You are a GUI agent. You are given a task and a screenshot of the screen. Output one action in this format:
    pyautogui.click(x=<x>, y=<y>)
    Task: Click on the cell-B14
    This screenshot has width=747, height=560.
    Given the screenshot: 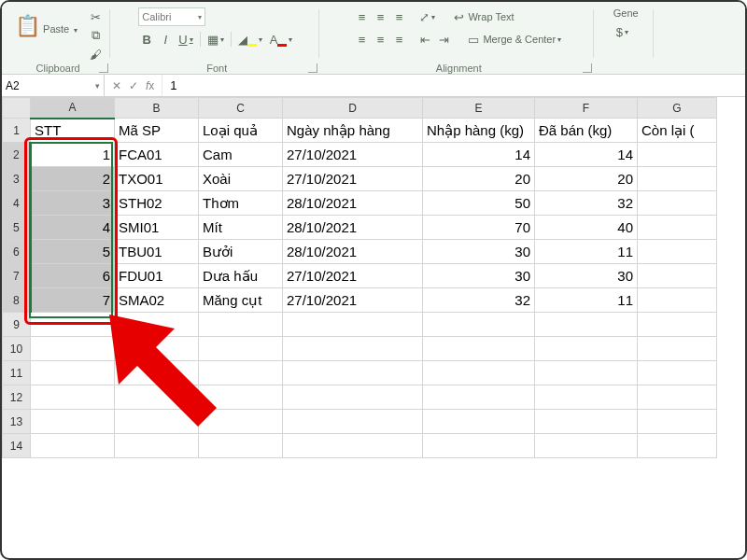 What is the action you would take?
    pyautogui.click(x=157, y=446)
    